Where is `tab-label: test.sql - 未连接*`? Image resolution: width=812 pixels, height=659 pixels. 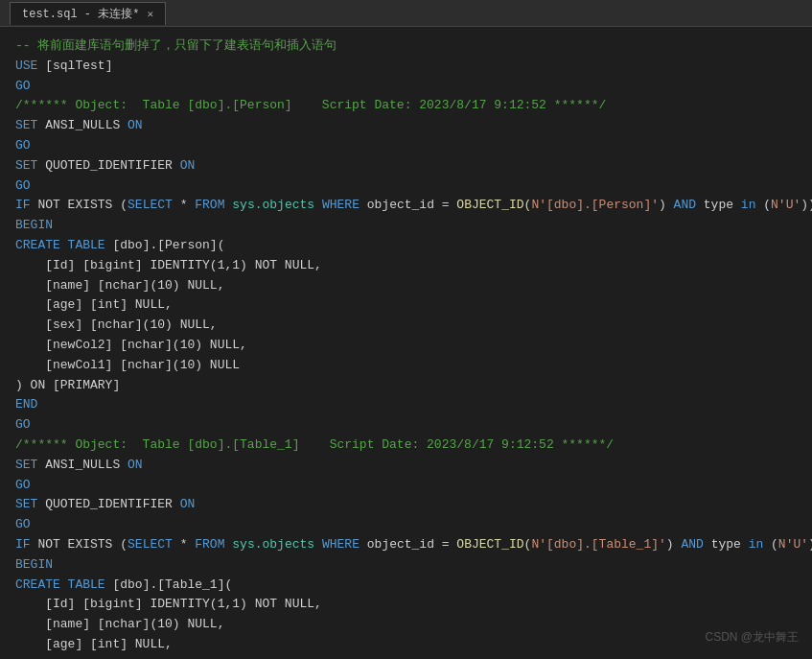 tab-label: test.sql - 未连接* is located at coordinates (81, 13).